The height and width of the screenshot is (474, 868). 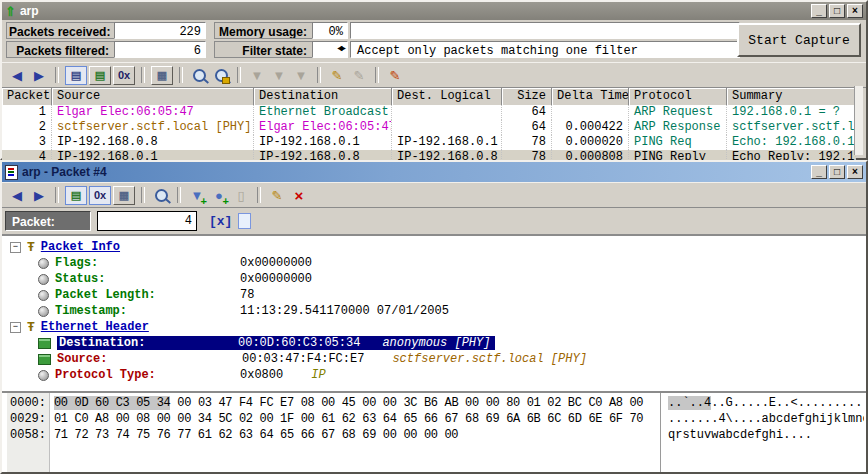 What do you see at coordinates (144, 311) in the screenshot?
I see `field-label: Timestamp:` at bounding box center [144, 311].